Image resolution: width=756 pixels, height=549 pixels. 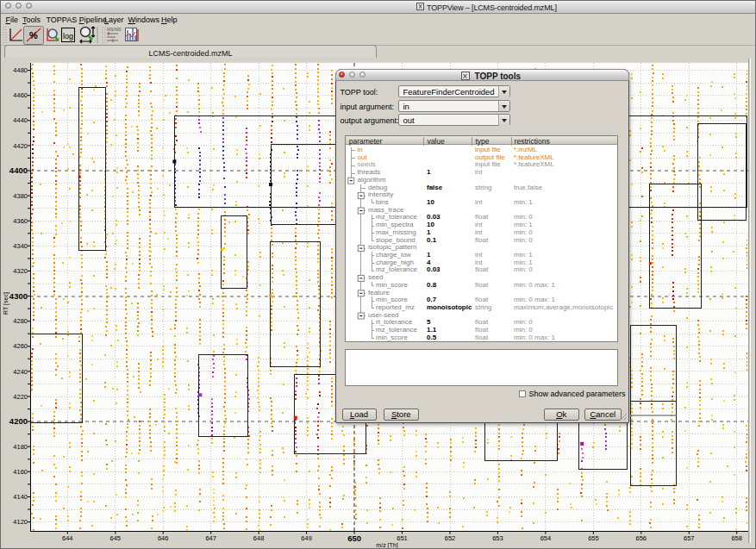 What do you see at coordinates (450, 538) in the screenshot?
I see `svg-text: 652` at bounding box center [450, 538].